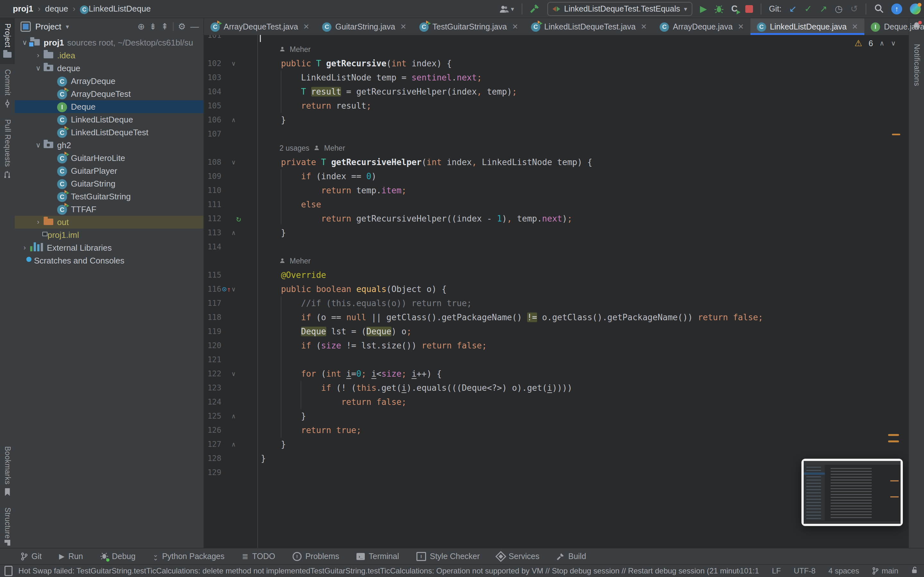 This screenshot has height=577, width=924. I want to click on tree-item-GuitarHeroLite: CGuitarHeroLite, so click(109, 158).